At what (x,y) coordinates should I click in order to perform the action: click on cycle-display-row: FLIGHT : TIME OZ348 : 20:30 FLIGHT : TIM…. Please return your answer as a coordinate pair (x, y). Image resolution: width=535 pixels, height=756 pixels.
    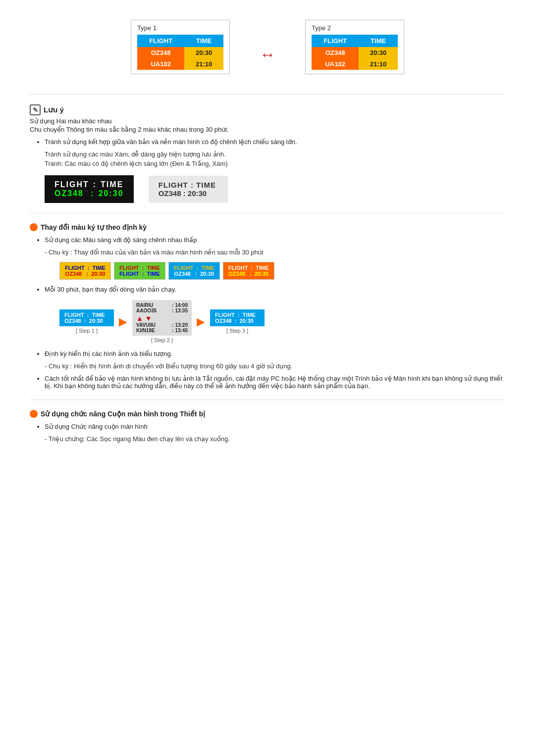
    Looking at the image, I should click on (282, 271).